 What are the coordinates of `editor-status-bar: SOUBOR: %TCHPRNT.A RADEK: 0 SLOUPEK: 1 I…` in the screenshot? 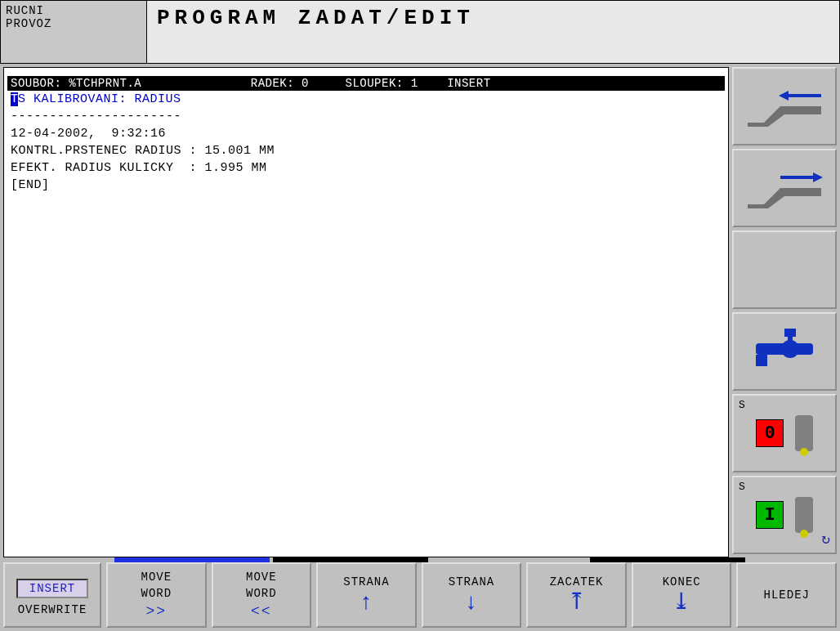 It's located at (366, 83).